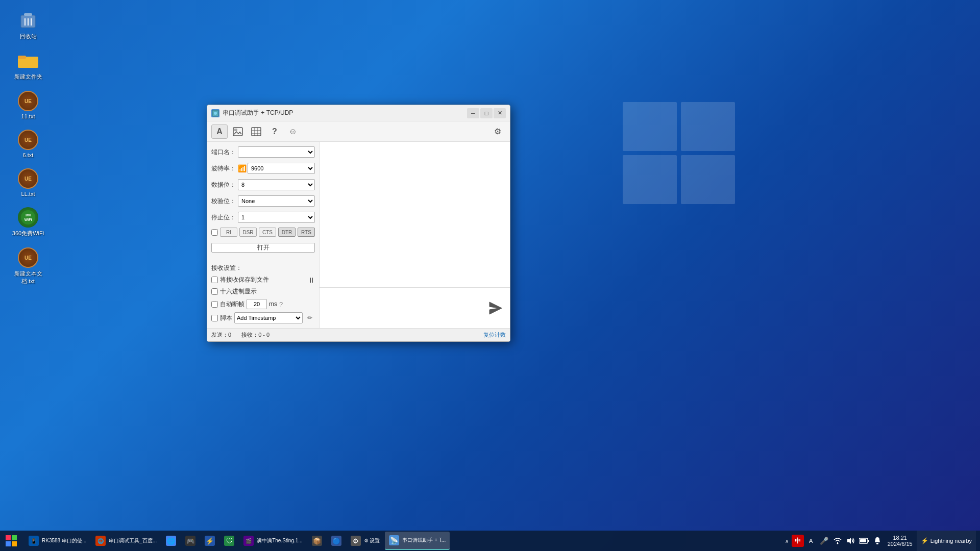 The image size is (980, 551). I want to click on close-button: ✕, so click(500, 113).